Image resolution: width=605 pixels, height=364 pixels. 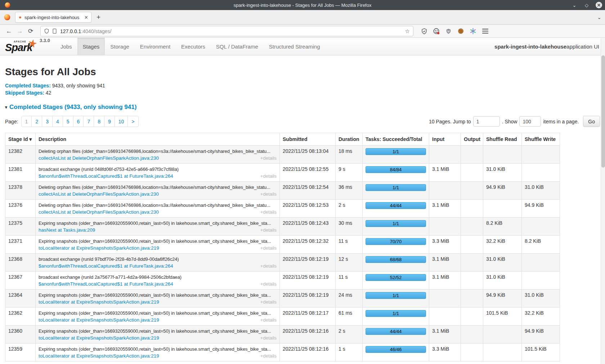 I want to click on completed-stages-section-header: ▾ Completed Stages (9433, only showing 9…, so click(x=302, y=107).